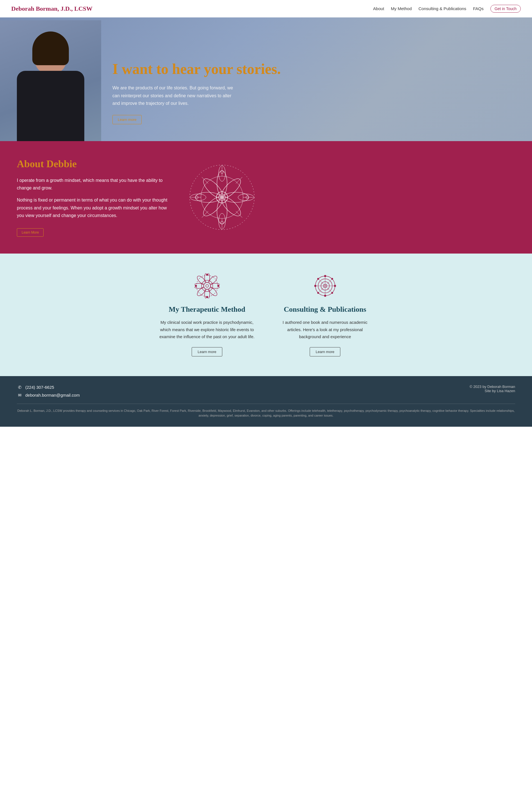  What do you see at coordinates (30, 233) in the screenshot?
I see `about-learn-more-button: Learn More` at bounding box center [30, 233].